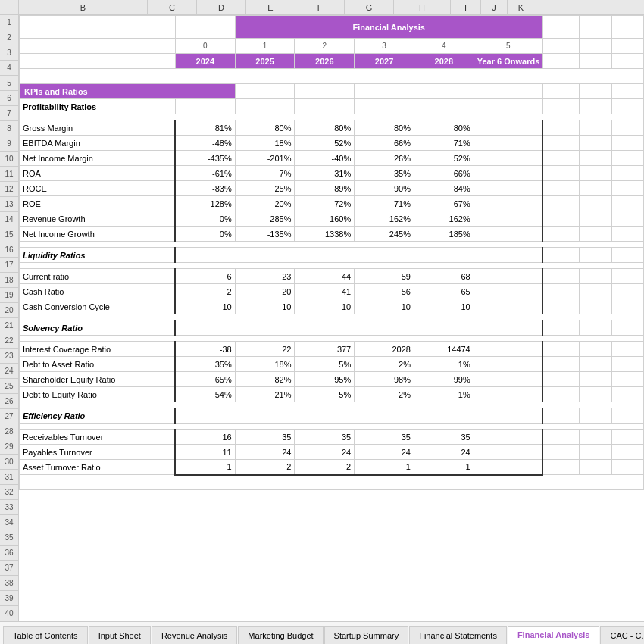 Image resolution: width=644 pixels, height=644 pixels. What do you see at coordinates (324, 61) in the screenshot?
I see `year-2026: 2026` at bounding box center [324, 61].